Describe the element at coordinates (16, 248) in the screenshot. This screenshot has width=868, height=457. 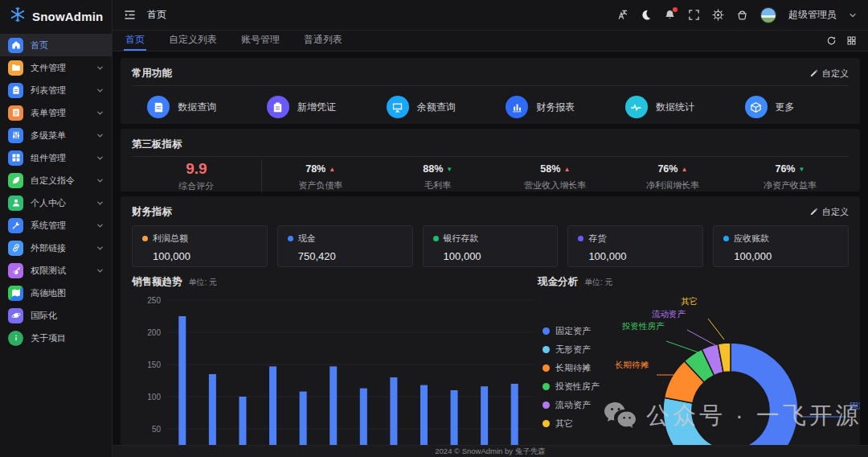
I see `link-icon` at that location.